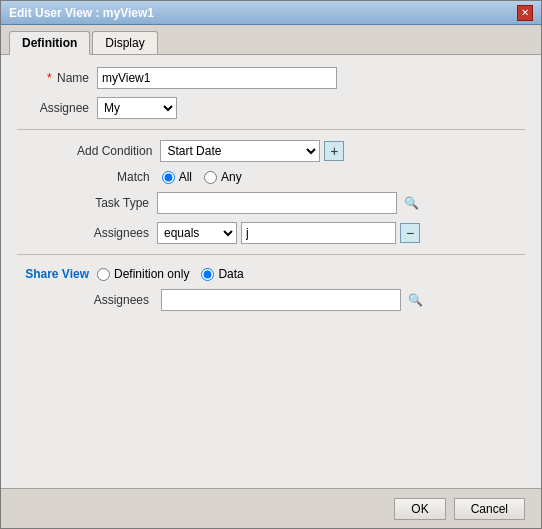 Image resolution: width=542 pixels, height=529 pixels. What do you see at coordinates (271, 274) in the screenshot?
I see `share-view-row: Share View Definition only Data` at bounding box center [271, 274].